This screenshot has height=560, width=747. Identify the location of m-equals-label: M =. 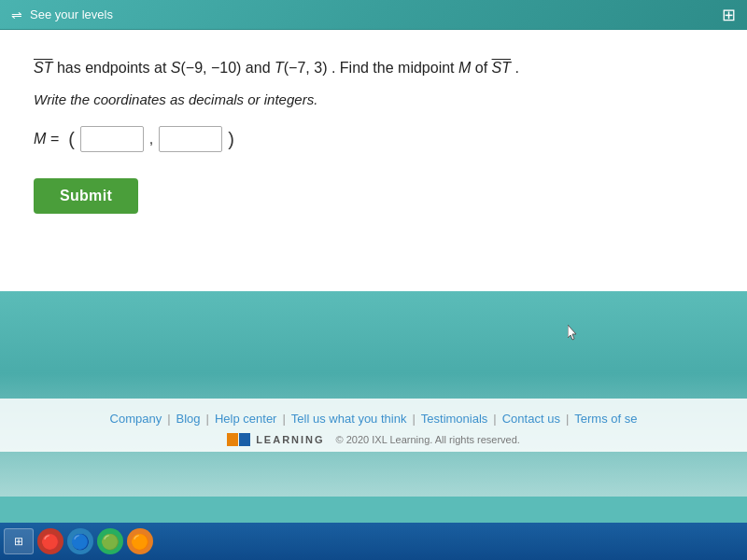
(47, 139).